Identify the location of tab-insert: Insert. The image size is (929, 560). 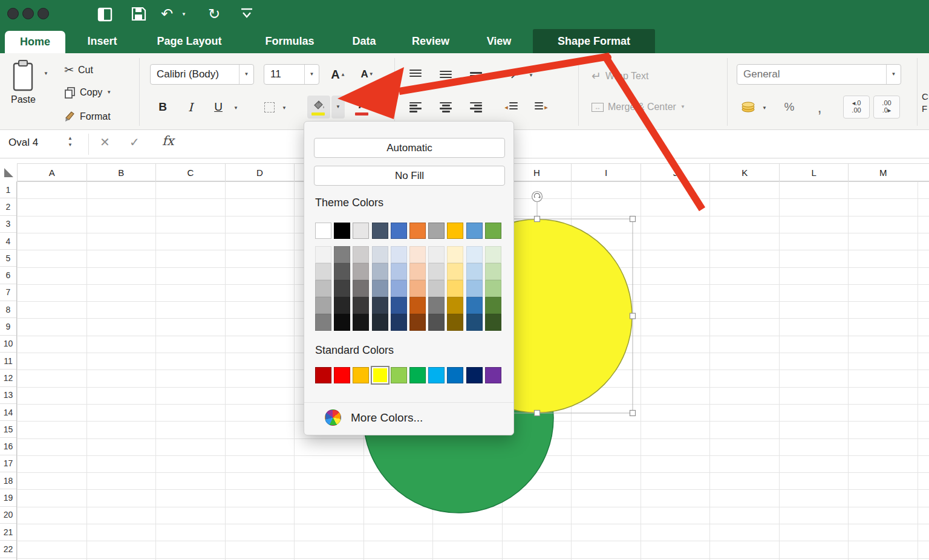
(102, 41).